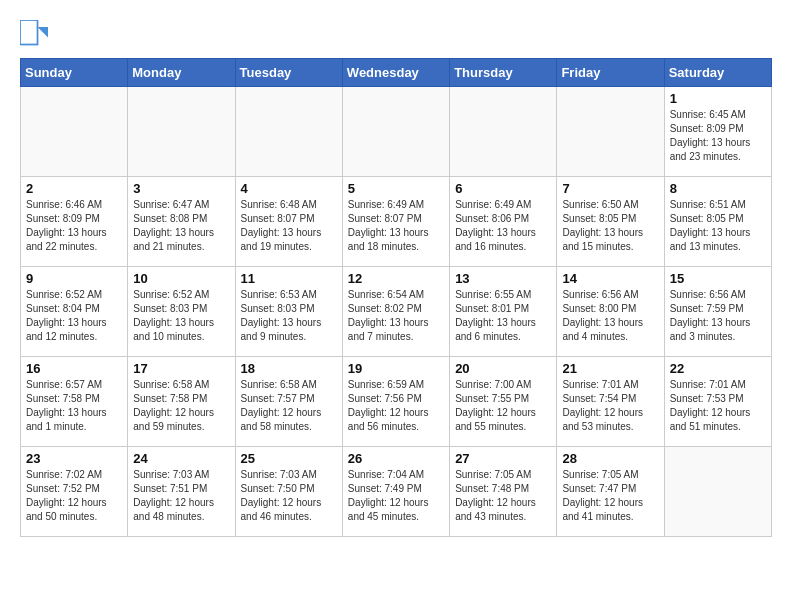 Image resolution: width=792 pixels, height=612 pixels. What do you see at coordinates (718, 132) in the screenshot?
I see `calendar-cell: 1Sunrise: 6:45 AM Sunset: 8:09 PM Daylig…` at bounding box center [718, 132].